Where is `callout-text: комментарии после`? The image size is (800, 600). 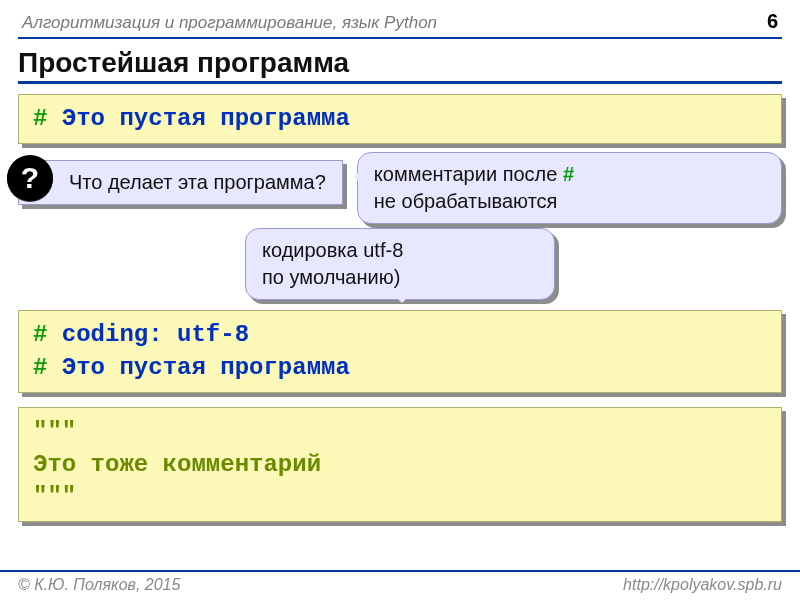
callout-text: комментарии после is located at coordinates (468, 174).